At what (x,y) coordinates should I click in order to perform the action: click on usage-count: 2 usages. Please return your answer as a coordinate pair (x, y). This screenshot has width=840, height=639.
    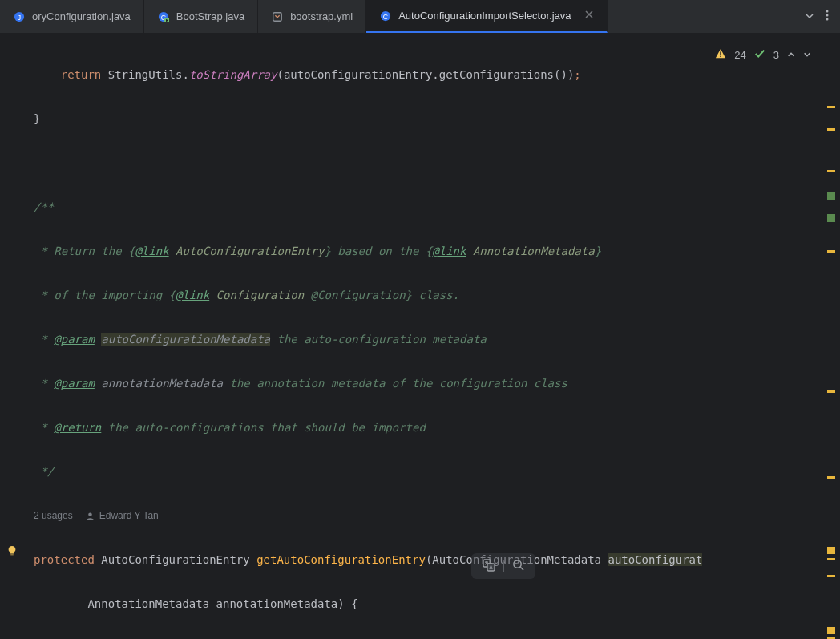
    Looking at the image, I should click on (53, 516).